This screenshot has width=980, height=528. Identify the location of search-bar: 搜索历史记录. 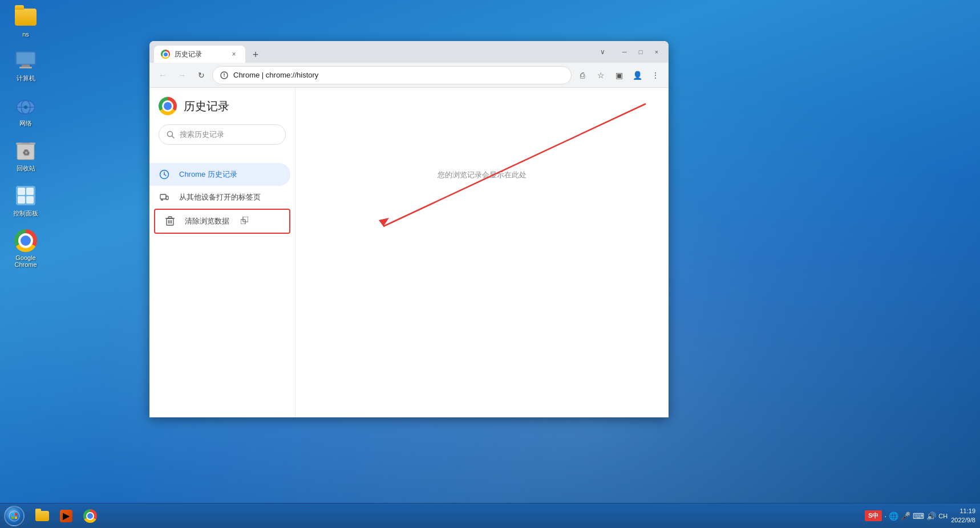
(222, 135).